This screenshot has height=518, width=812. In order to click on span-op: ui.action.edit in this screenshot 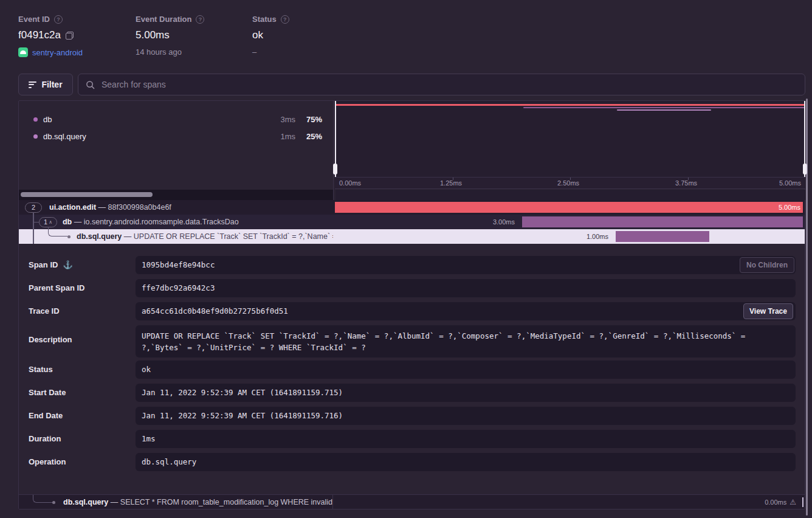, I will do `click(73, 207)`.